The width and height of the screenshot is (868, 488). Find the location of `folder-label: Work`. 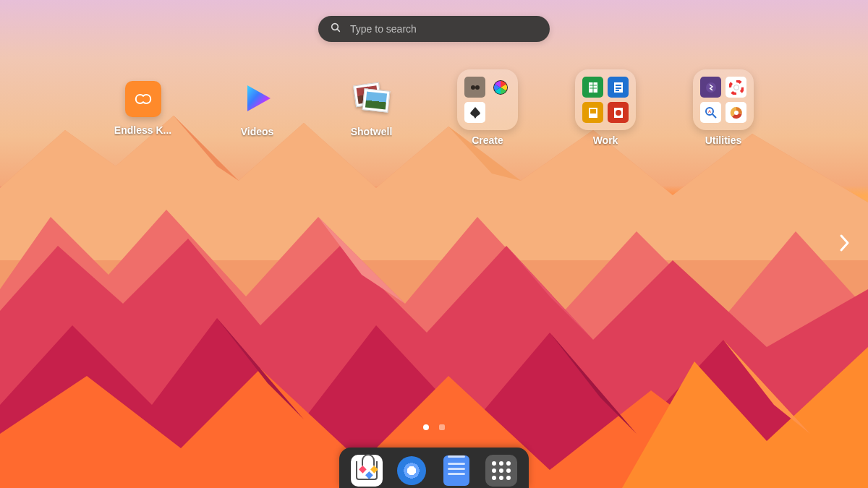

folder-label: Work is located at coordinates (606, 140).